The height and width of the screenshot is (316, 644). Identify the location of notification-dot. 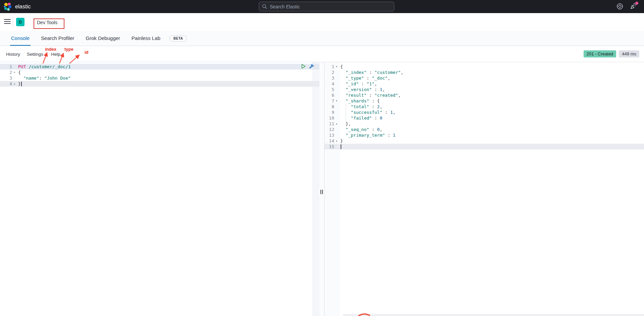
(637, 3).